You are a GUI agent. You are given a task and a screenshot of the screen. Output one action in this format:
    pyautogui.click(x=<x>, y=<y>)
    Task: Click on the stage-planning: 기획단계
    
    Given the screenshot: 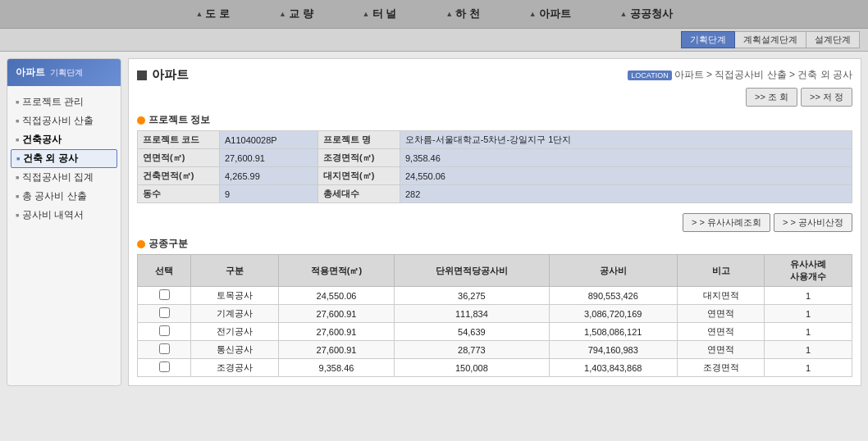 What is the action you would take?
    pyautogui.click(x=708, y=39)
    